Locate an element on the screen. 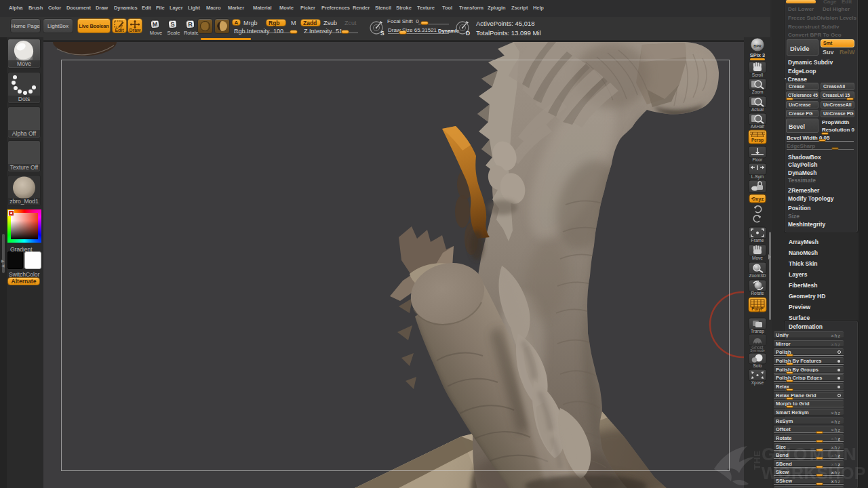  svg-text: Zoom3D is located at coordinates (758, 275).